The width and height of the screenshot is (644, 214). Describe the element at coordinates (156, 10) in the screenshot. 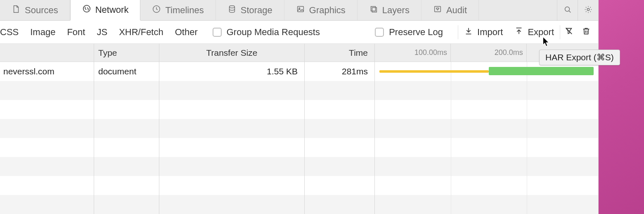

I see `clock-icon` at that location.